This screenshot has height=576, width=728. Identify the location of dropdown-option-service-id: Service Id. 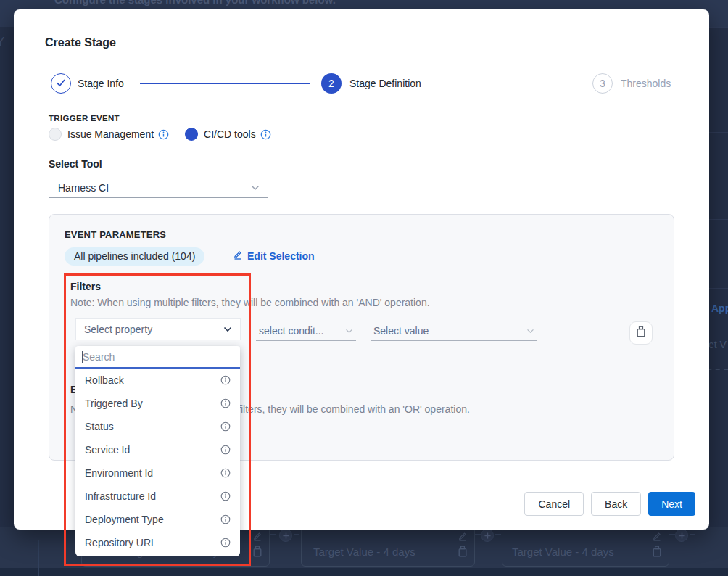
(158, 450).